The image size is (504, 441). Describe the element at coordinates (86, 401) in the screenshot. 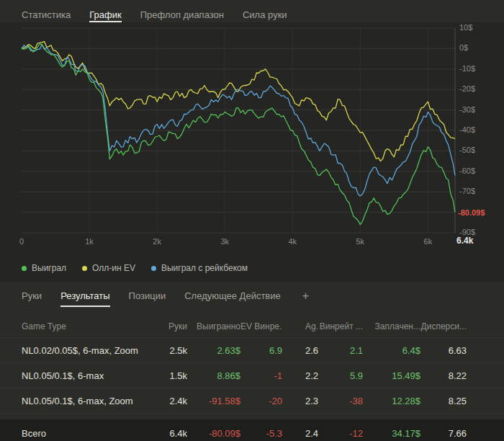

I see `table-cell: NL0.05/0.1$, 6-max, Zoom` at that location.